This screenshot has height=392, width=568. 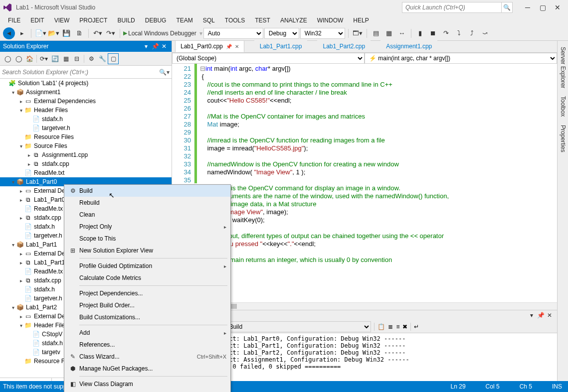 What do you see at coordinates (86, 92) in the screenshot?
I see `tree-item: ▾📦Assignment1` at bounding box center [86, 92].